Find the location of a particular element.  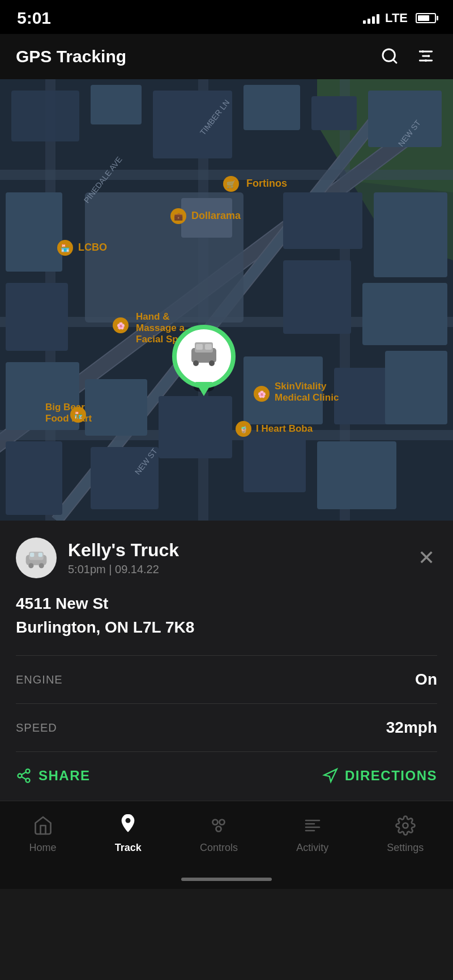

directions-button: DIRECTIONS is located at coordinates (379, 776).